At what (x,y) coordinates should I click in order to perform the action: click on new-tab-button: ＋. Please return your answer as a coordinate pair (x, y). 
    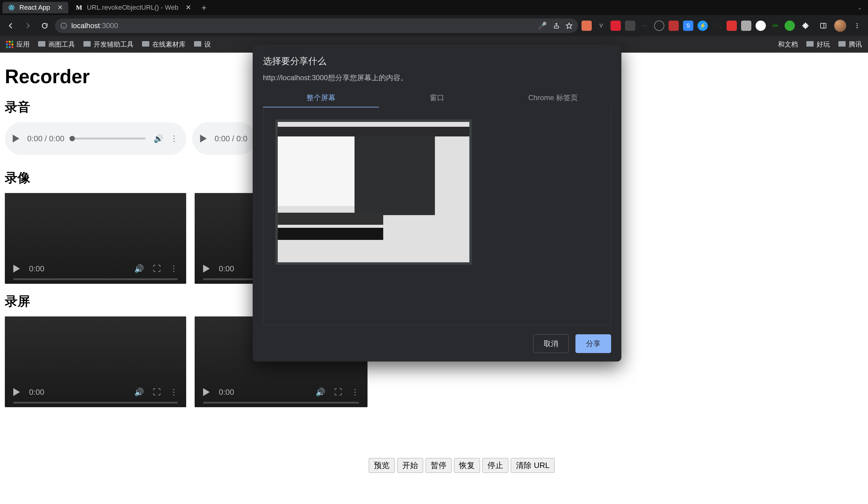
    Looking at the image, I should click on (204, 8).